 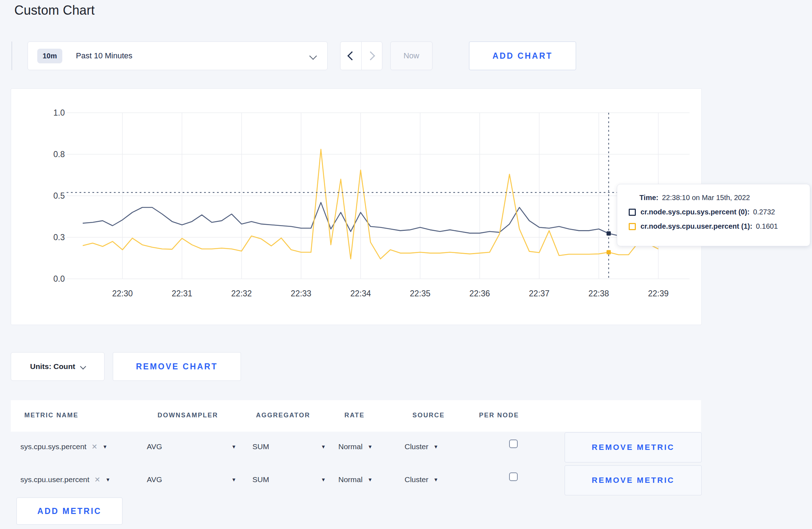 What do you see at coordinates (65, 480) in the screenshot?
I see `metric-name-select: sys.cpu.user.percent ✕ ▼` at bounding box center [65, 480].